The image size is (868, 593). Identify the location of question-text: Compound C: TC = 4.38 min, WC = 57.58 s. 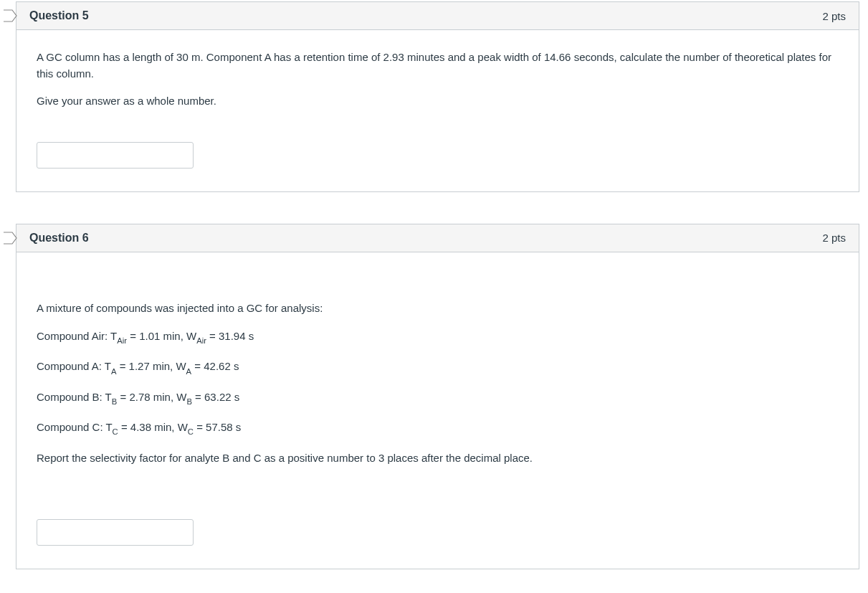
(437, 428).